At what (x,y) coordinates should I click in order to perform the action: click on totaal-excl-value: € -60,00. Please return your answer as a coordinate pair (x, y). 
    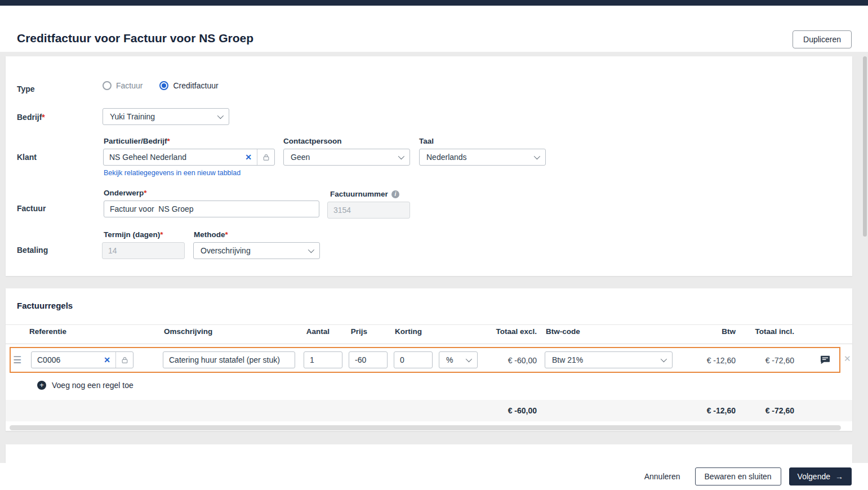
    Looking at the image, I should click on (508, 360).